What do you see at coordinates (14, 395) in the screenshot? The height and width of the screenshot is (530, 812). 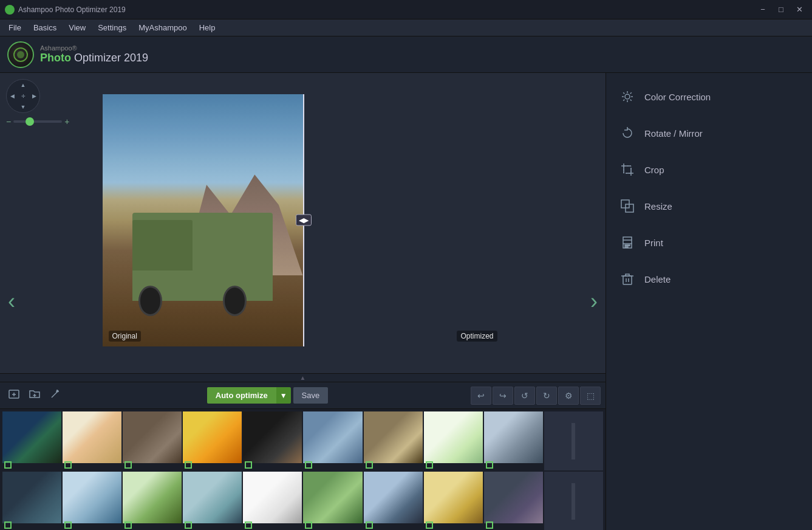 I see `add-image-button` at bounding box center [14, 395].